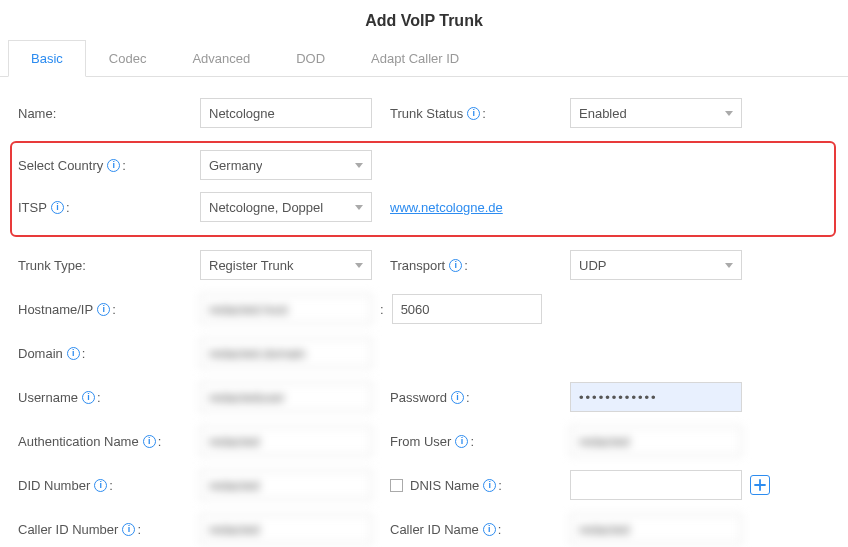  I want to click on password-label-text: Password, so click(418, 398).